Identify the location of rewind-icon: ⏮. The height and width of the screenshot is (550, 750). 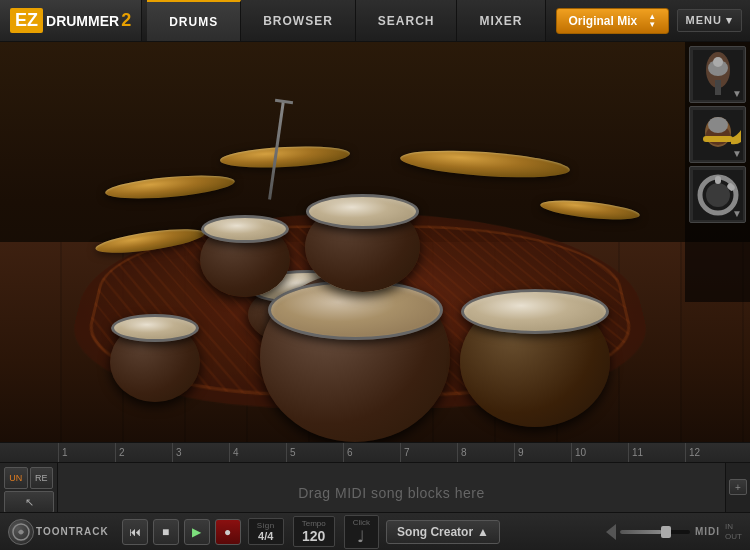
(135, 532).